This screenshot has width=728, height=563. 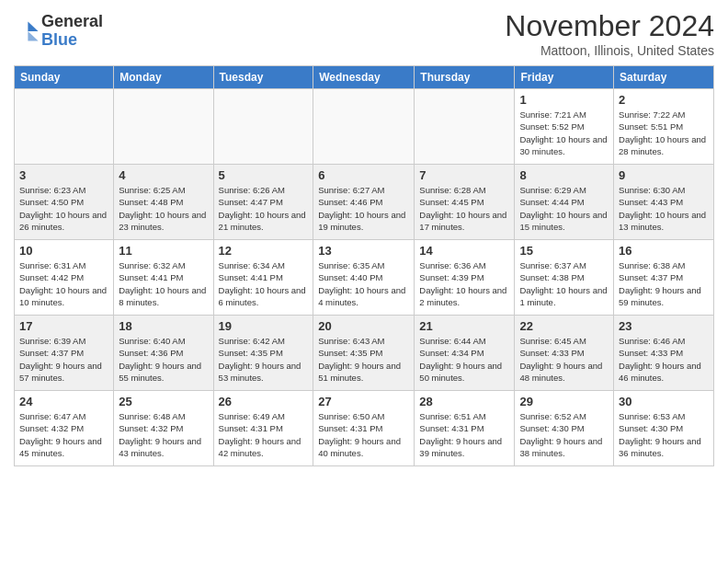 What do you see at coordinates (64, 175) in the screenshot?
I see `day-number: 3` at bounding box center [64, 175].